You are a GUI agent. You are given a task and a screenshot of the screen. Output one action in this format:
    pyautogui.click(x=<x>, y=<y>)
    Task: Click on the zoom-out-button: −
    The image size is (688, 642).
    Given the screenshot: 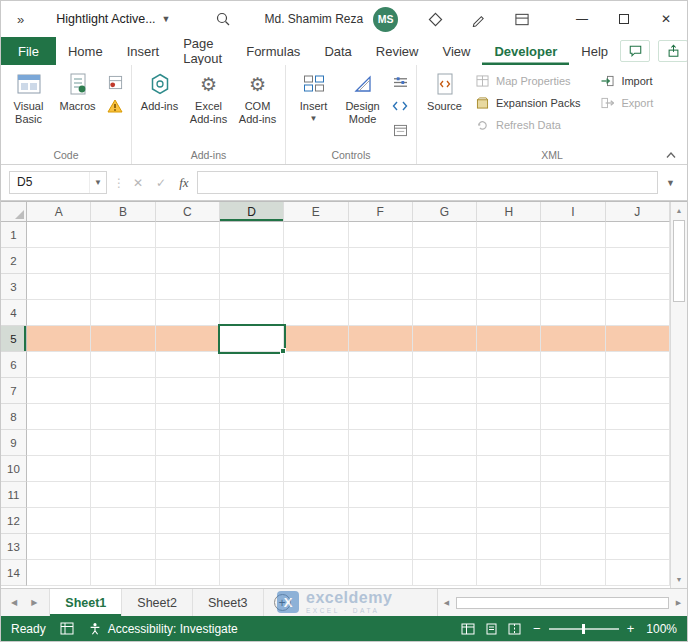 What is the action you would take?
    pyautogui.click(x=537, y=628)
    